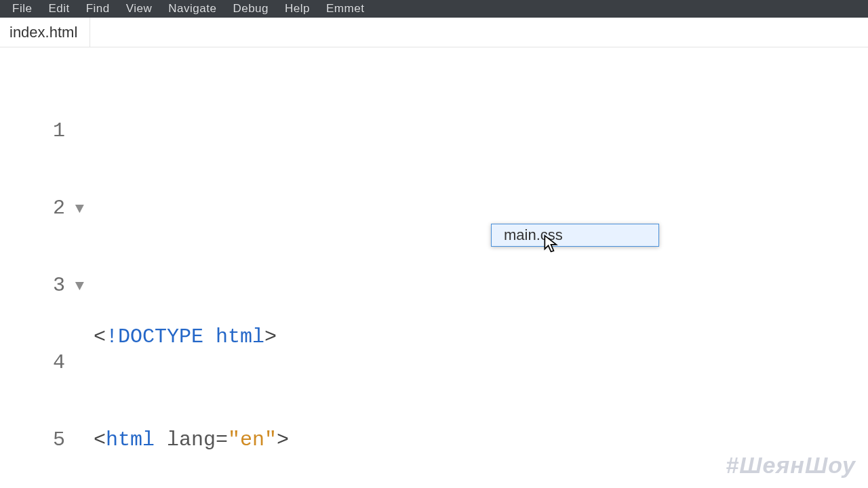 This screenshot has height=488, width=868. I want to click on menu-help: Help, so click(297, 9).